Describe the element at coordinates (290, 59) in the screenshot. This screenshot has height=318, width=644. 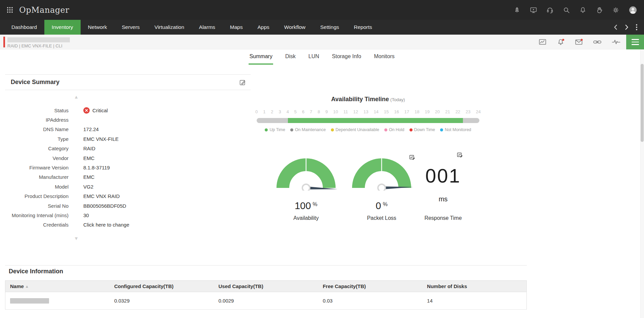
I see `tab-disk: Disk` at that location.